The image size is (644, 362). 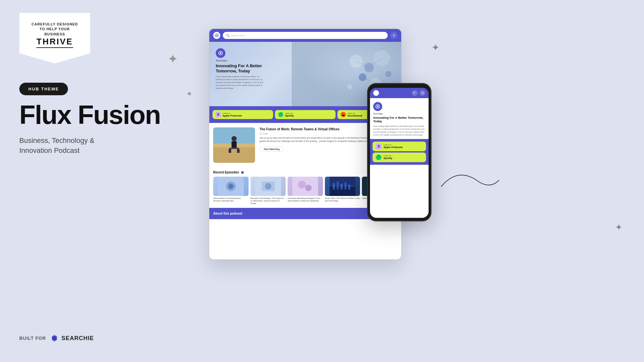 What do you see at coordinates (343, 115) in the screenshot?
I see `soundcloud-icon: ☁` at bounding box center [343, 115].